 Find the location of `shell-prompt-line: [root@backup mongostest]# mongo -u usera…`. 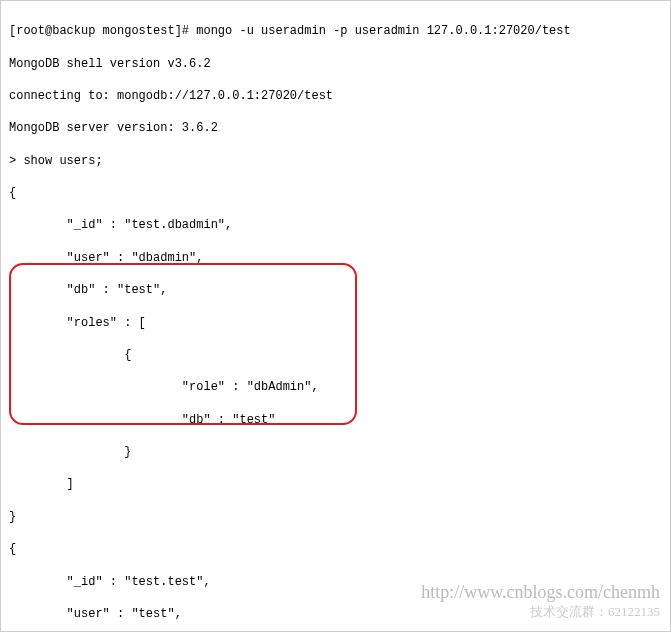

shell-prompt-line: [root@backup mongostest]# mongo -u usera… is located at coordinates (336, 31).